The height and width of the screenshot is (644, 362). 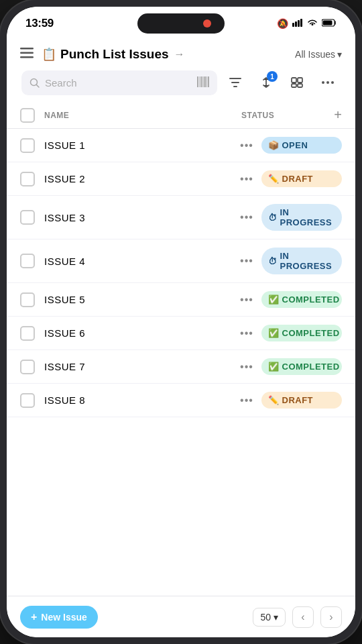 What do you see at coordinates (265, 617) in the screenshot?
I see `page-size-value: 50` at bounding box center [265, 617].